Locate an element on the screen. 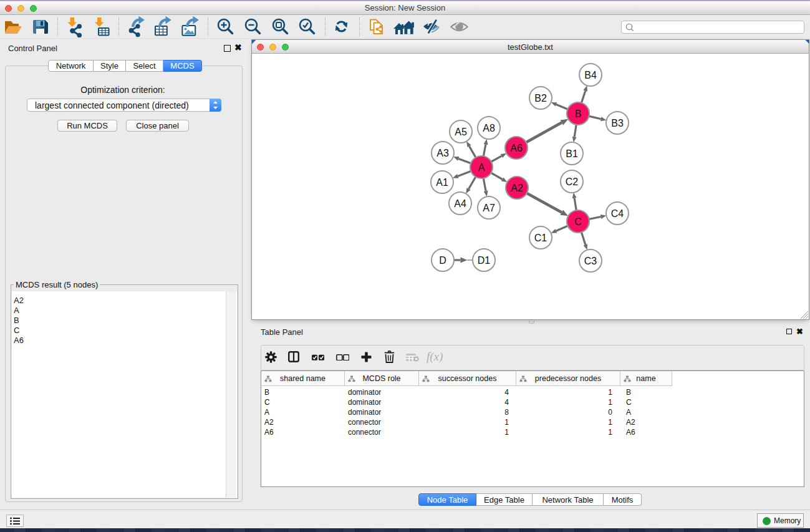 Image resolution: width=810 pixels, height=532 pixels. svg-text: B is located at coordinates (579, 114).